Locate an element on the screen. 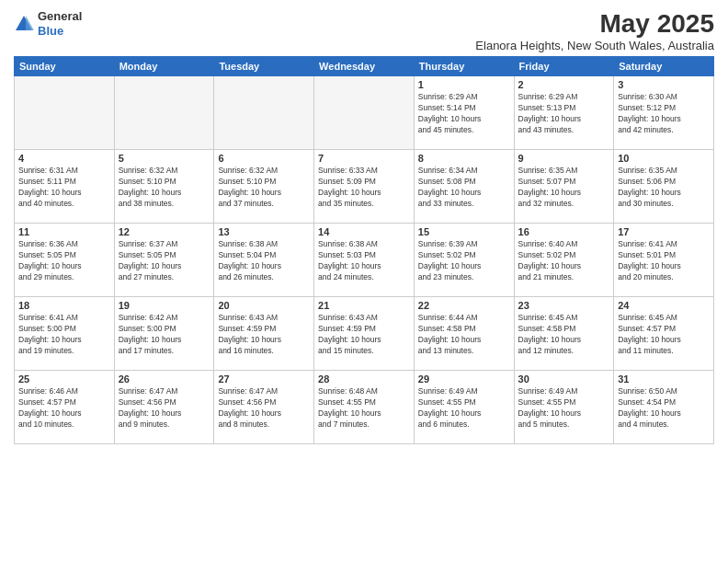  day-cell: 1Sunrise: 6:29 AM Sunset: 5:14 PM Daylig… is located at coordinates (463, 113).